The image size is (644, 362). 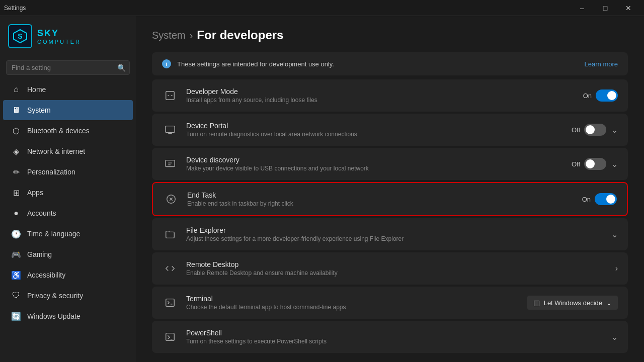 I want to click on row-text-powershell: PowerShell Turn on these settings to exe…, so click(x=394, y=337).